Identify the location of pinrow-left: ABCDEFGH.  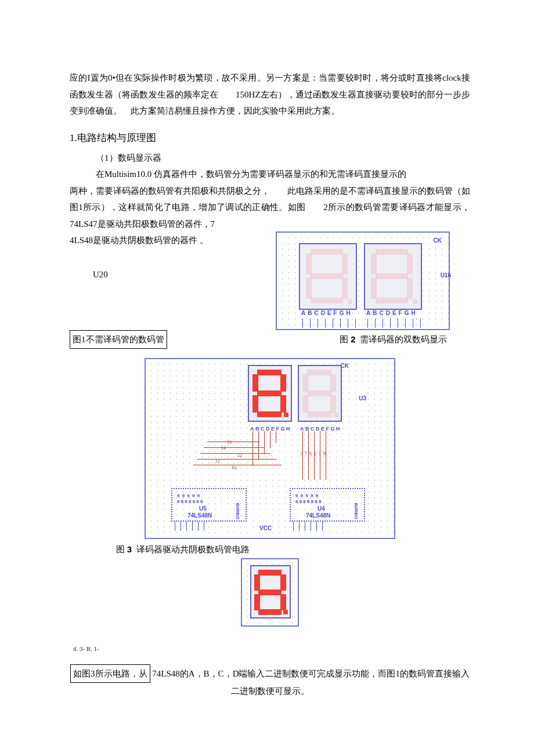
(327, 313).